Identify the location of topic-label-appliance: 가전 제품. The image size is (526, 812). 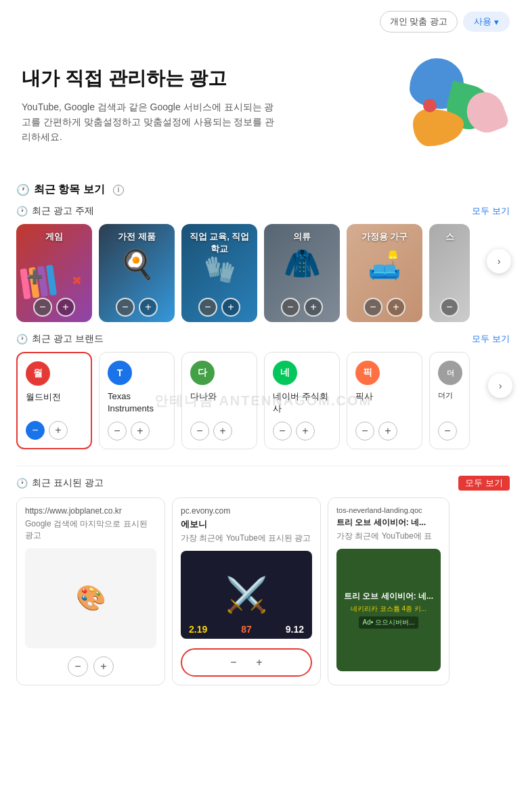
(137, 237).